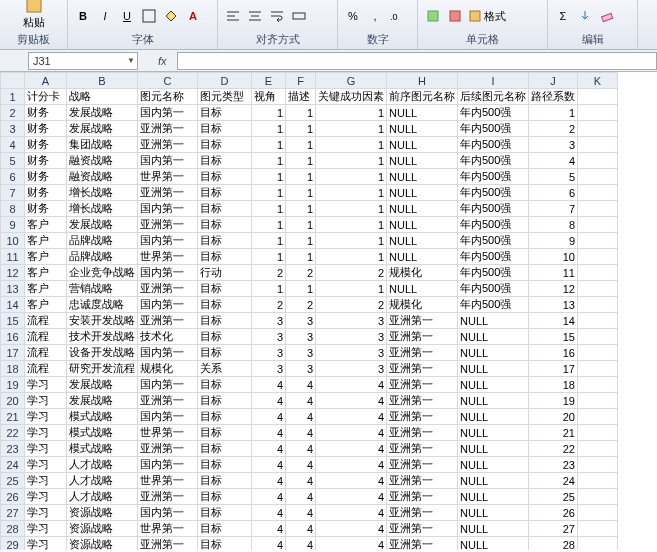 Image resolution: width=657 pixels, height=552 pixels. I want to click on clear-button, so click(607, 16).